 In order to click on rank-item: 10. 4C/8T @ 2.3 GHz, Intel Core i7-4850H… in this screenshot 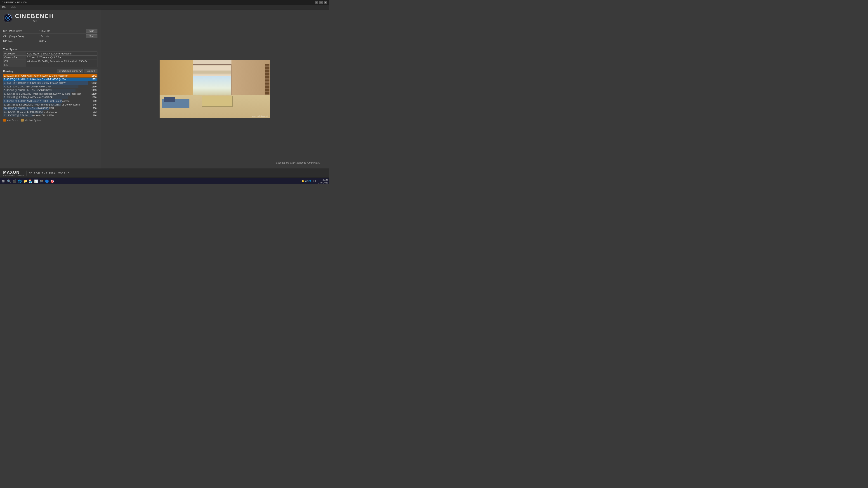, I will do `click(50, 108)`.